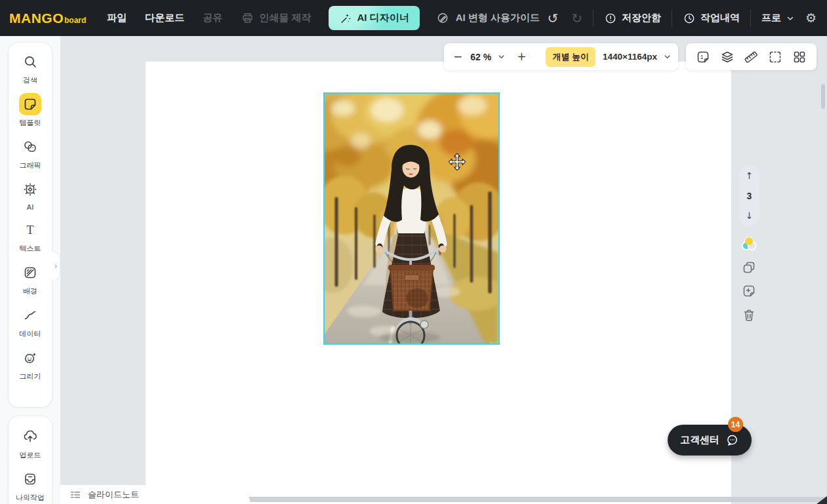  What do you see at coordinates (30, 165) in the screenshot?
I see `sidebar-item-label: 그래픽` at bounding box center [30, 165].